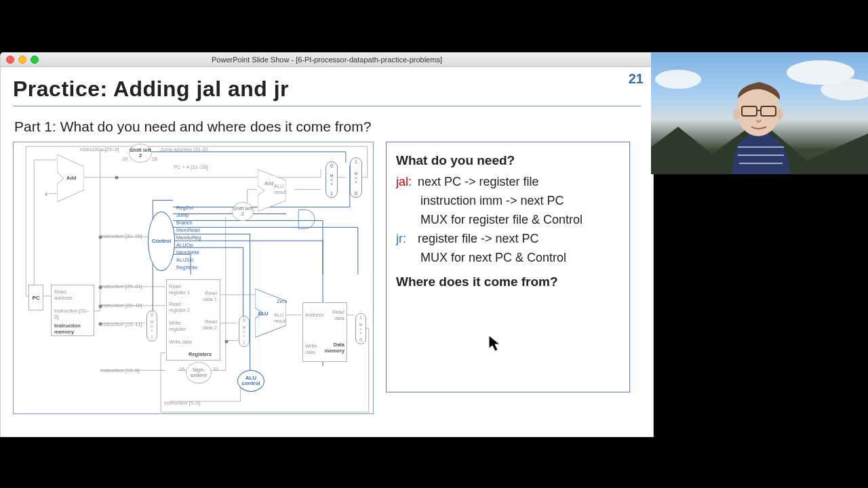 This screenshot has width=868, height=488. I want to click on webcam-overlay, so click(760, 113).